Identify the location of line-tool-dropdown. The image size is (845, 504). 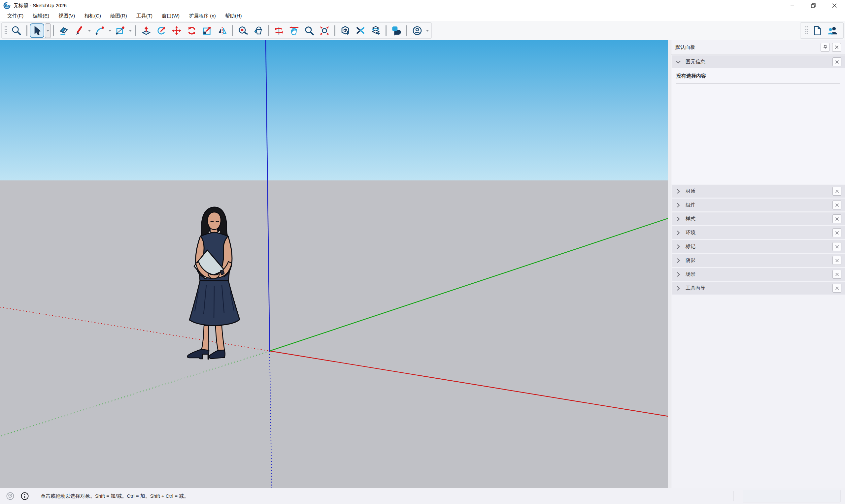
(90, 31).